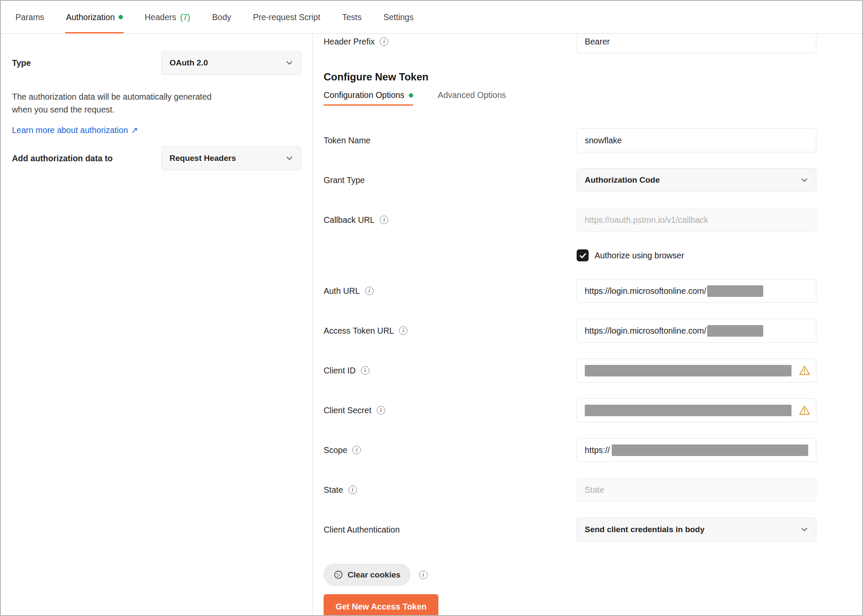  I want to click on auth-type-row: Type OAuth 2.0, so click(157, 63).